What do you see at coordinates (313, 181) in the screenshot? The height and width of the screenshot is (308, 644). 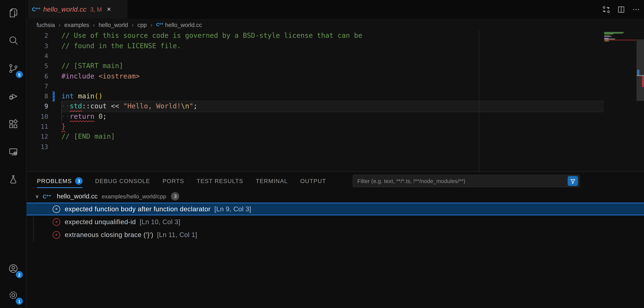 I see `panel-tab-output: OUTPUT` at bounding box center [313, 181].